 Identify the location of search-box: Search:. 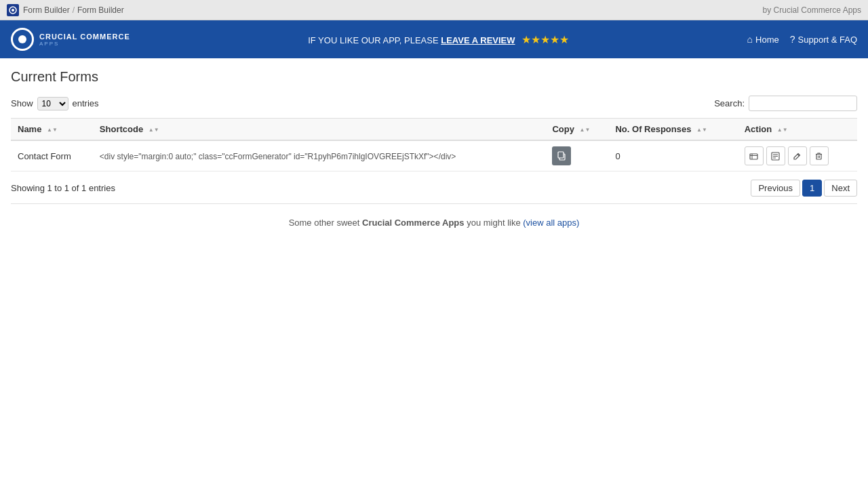
(785, 103).